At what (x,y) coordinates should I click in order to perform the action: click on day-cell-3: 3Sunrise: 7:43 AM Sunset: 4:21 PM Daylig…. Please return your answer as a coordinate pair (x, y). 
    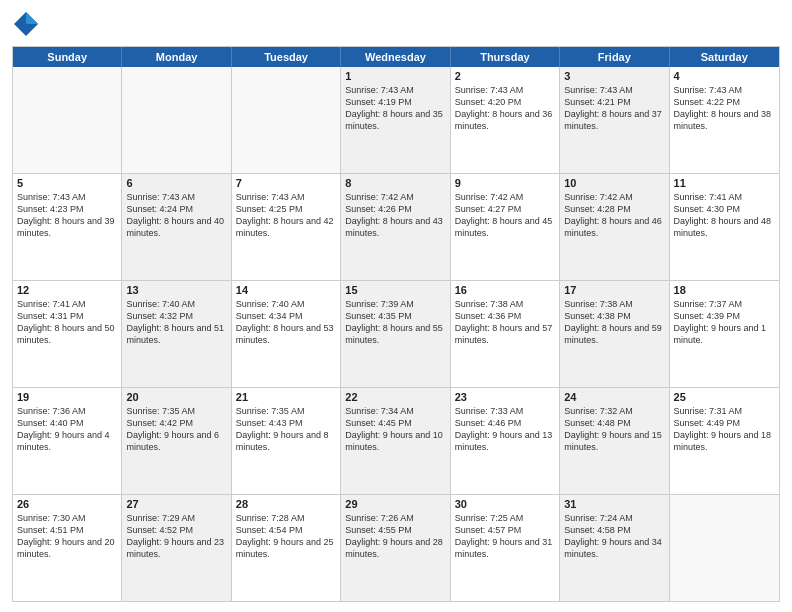
    Looking at the image, I should click on (614, 120).